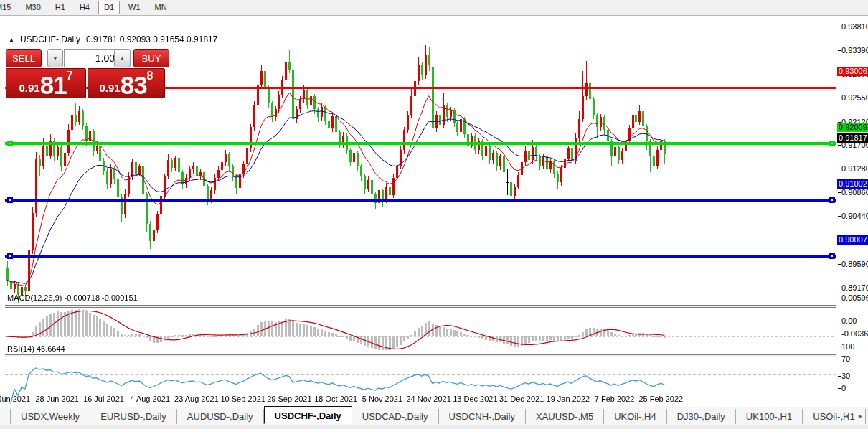  Describe the element at coordinates (60, 7) in the screenshot. I see `timeframe-button-h1: H1` at that location.